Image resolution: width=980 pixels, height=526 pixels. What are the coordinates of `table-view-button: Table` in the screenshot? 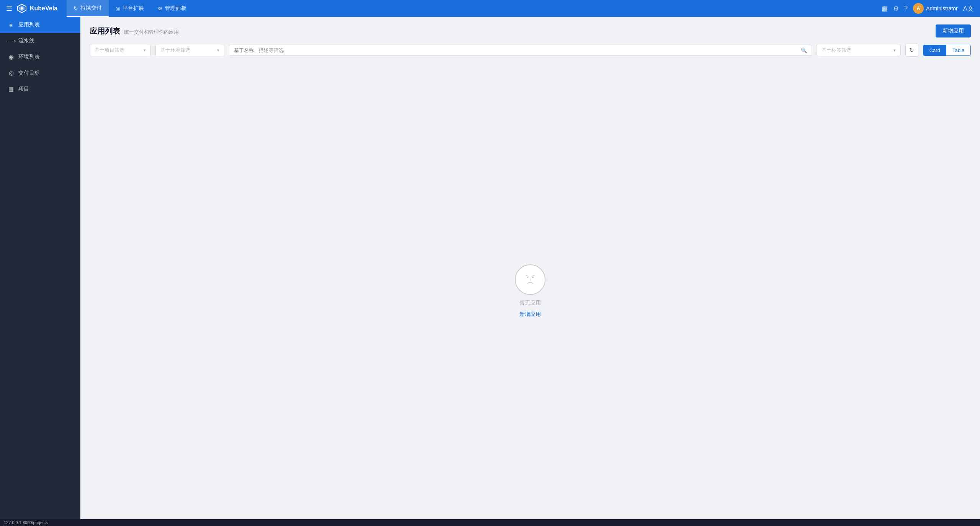 It's located at (959, 50).